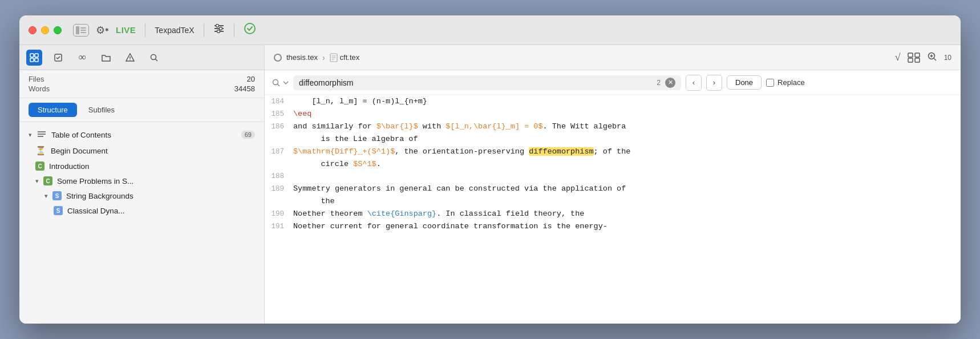  I want to click on editor-right-icons: √ 10, so click(923, 57).